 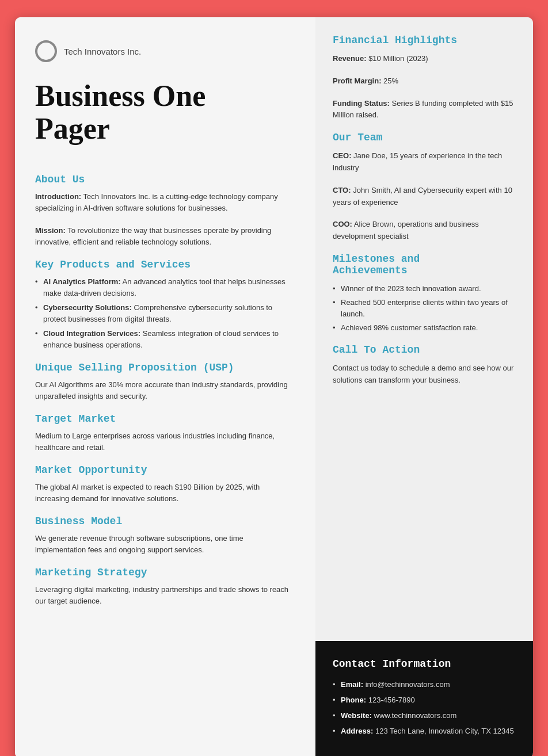 I want to click on marketing-strategy-section: Marketing Strategy Leveraging digital ma…, so click(x=165, y=587).